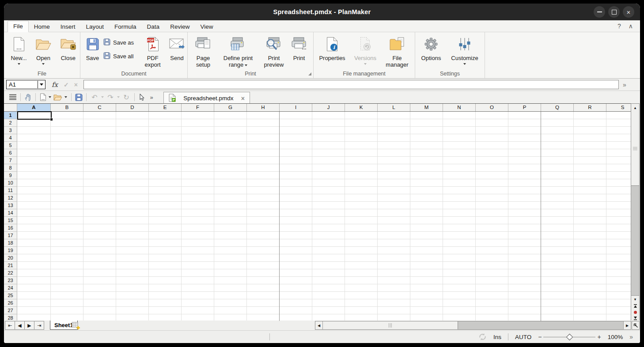 This screenshot has height=347, width=644. What do you see at coordinates (296, 168) in the screenshot?
I see `cell-I8` at bounding box center [296, 168].